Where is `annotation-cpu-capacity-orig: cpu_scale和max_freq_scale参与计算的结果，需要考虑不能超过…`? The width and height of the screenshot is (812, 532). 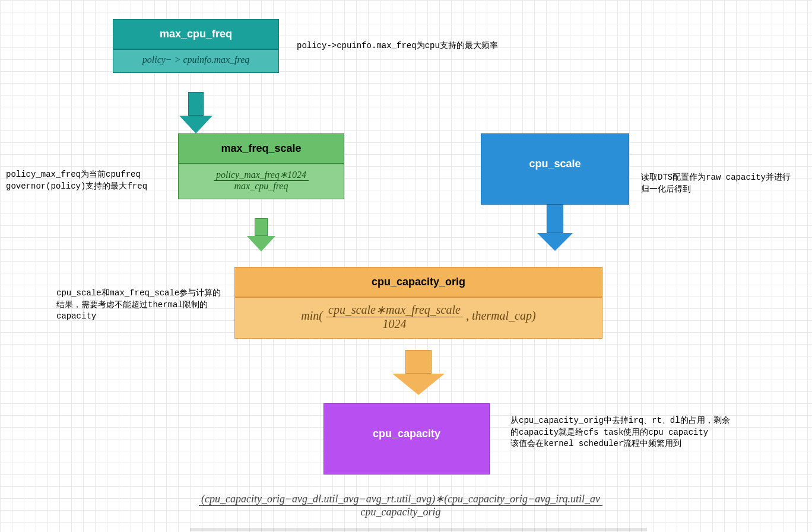 annotation-cpu-capacity-orig: cpu_scale和max_freq_scale参与计算的结果，需要考虑不能超过… is located at coordinates (142, 305).